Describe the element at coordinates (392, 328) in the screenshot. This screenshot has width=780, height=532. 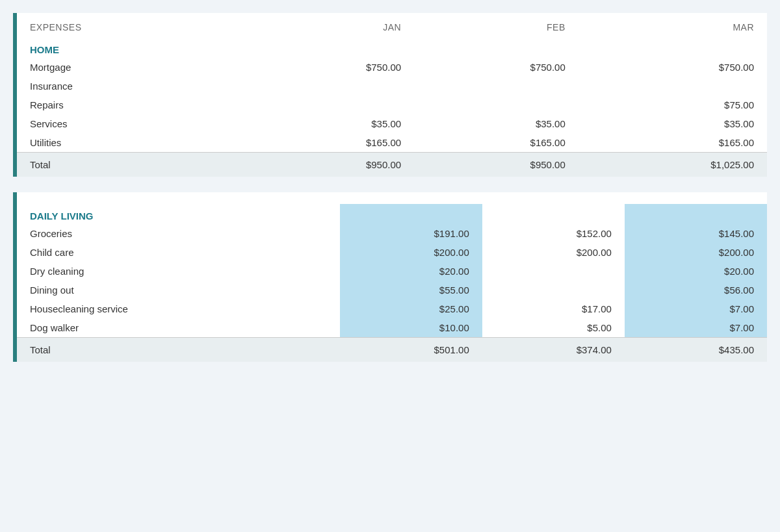
I see `table-row: Dog walker $10.00 $5.00 $7.00` at that location.